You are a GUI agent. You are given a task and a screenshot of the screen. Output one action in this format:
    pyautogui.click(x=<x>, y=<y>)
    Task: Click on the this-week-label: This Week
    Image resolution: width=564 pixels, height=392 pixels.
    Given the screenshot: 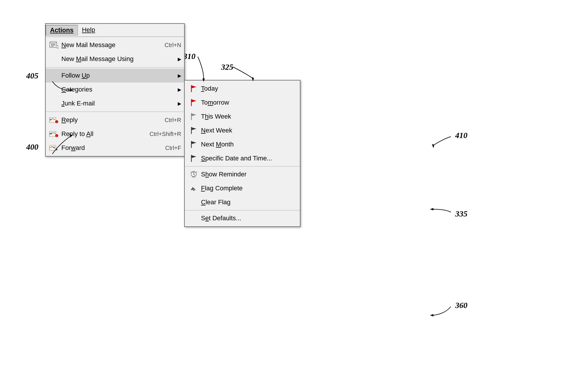 What is the action you would take?
    pyautogui.click(x=248, y=117)
    